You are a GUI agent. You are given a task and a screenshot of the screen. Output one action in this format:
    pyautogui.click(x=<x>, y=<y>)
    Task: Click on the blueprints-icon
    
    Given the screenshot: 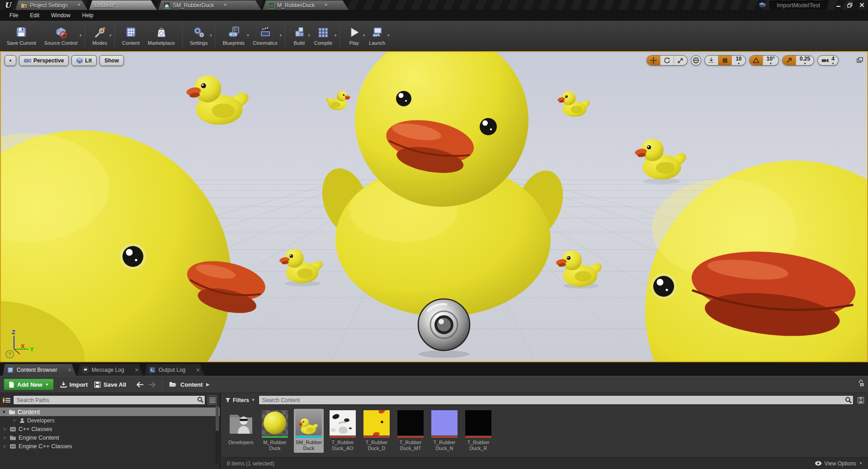 What is the action you would take?
    pyautogui.click(x=234, y=32)
    